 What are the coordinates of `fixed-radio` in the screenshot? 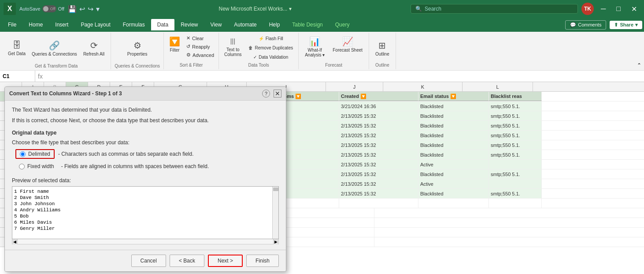 It's located at (22, 167).